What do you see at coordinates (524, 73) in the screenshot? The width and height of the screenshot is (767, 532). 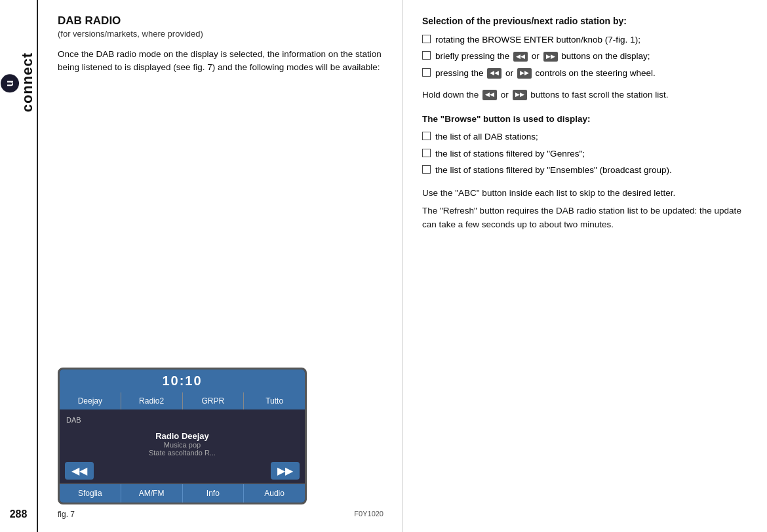 I see `next-inline-icon2: ▶▶` at bounding box center [524, 73].